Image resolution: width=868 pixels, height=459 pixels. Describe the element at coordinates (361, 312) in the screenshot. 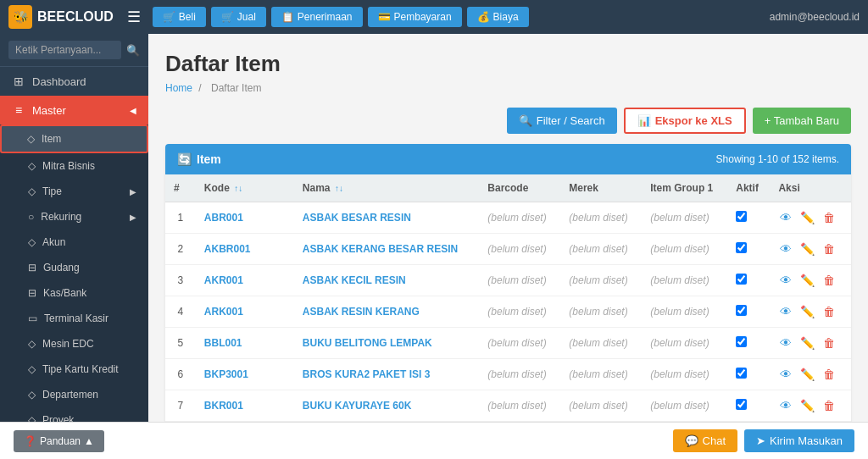

I see `nama-link: ASBAK RESIN KERANG` at that location.